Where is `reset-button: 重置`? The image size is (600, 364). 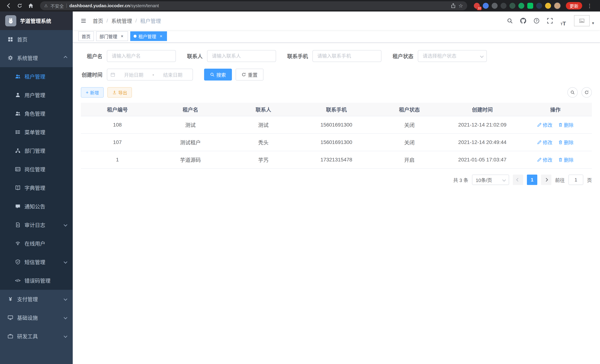 reset-button: 重置 is located at coordinates (250, 75).